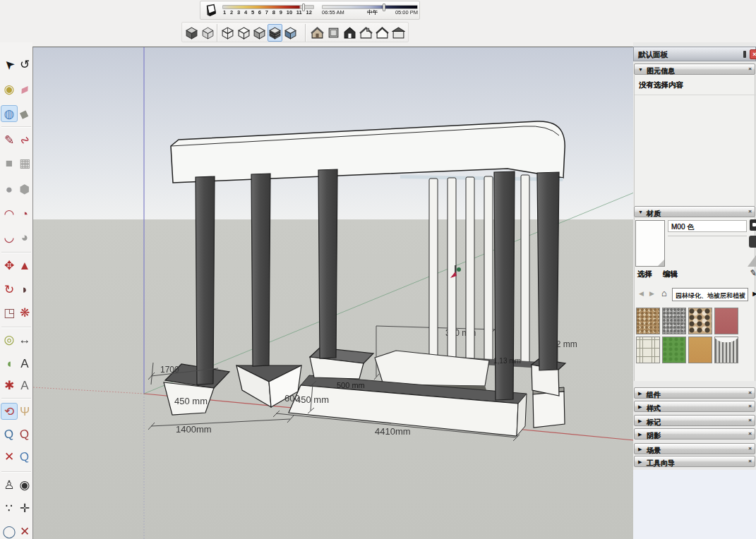 This screenshot has width=756, height=539. Describe the element at coordinates (333, 32) in the screenshot. I see `view-top-button` at that location.